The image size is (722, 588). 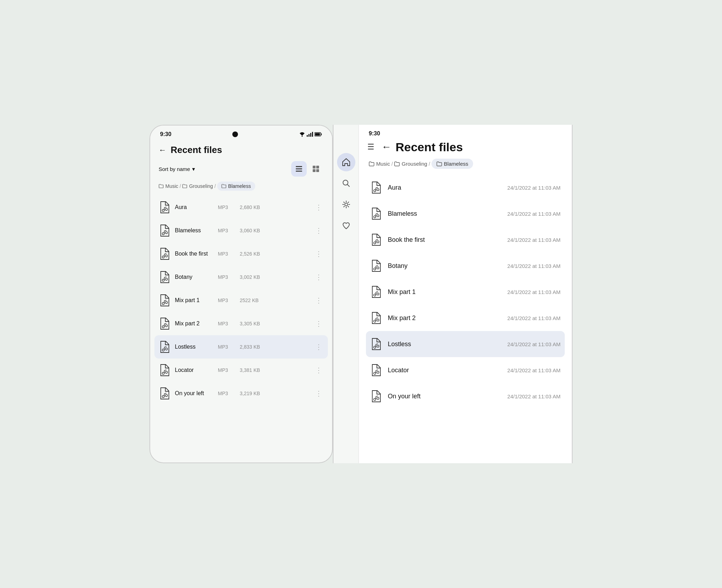 What do you see at coordinates (411, 164) in the screenshot?
I see `tablet-breadcrumb-grouseling: Grouseling` at bounding box center [411, 164].